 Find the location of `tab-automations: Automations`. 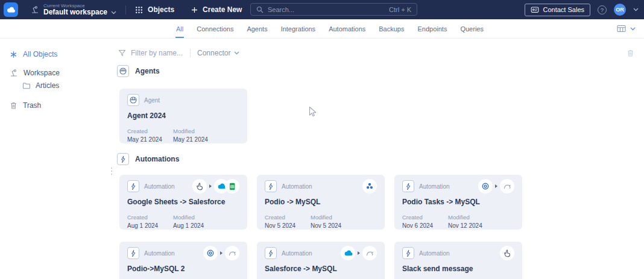

tab-automations: Automations is located at coordinates (347, 29).